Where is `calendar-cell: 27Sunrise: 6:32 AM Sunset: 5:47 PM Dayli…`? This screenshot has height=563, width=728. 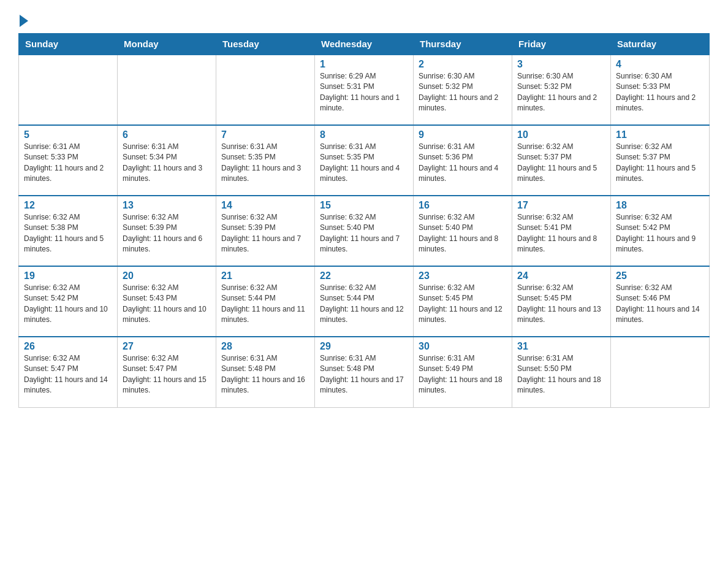
calendar-cell: 27Sunrise: 6:32 AM Sunset: 5:47 PM Dayli… is located at coordinates (167, 372).